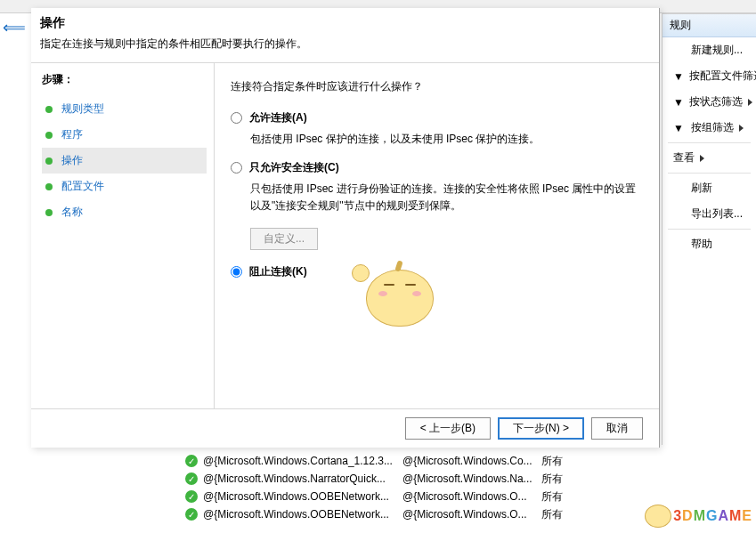  Describe the element at coordinates (278, 272) in the screenshot. I see `radio-block-label: 阻止连接(K)` at that location.